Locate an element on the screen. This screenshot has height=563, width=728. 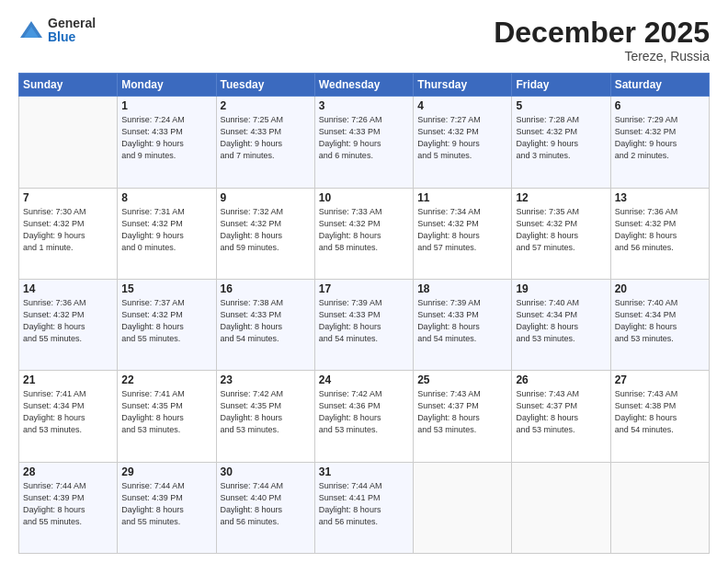
calendar-cell: 28Sunrise: 7:44 AMSunset: 4:39 PMDayligh… is located at coordinates (68, 508).